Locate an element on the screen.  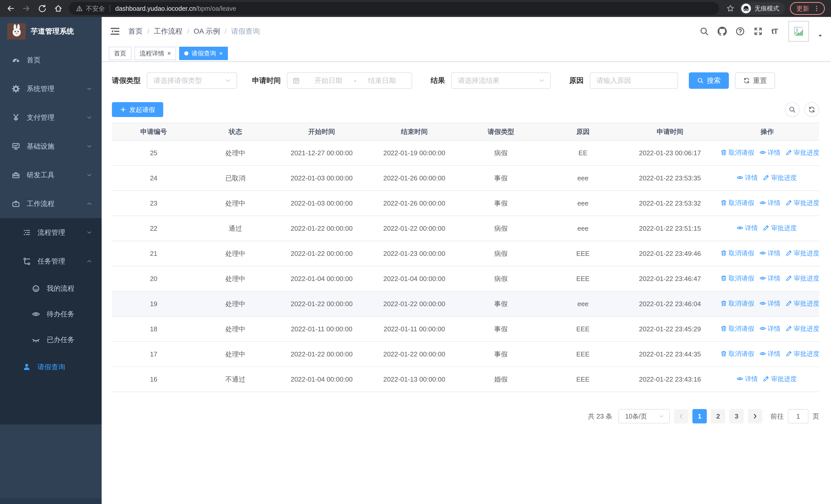
address-bar: 不安全 dashboard.yudao.iocoder.cn/bpm/oa/le… is located at coordinates (394, 8).